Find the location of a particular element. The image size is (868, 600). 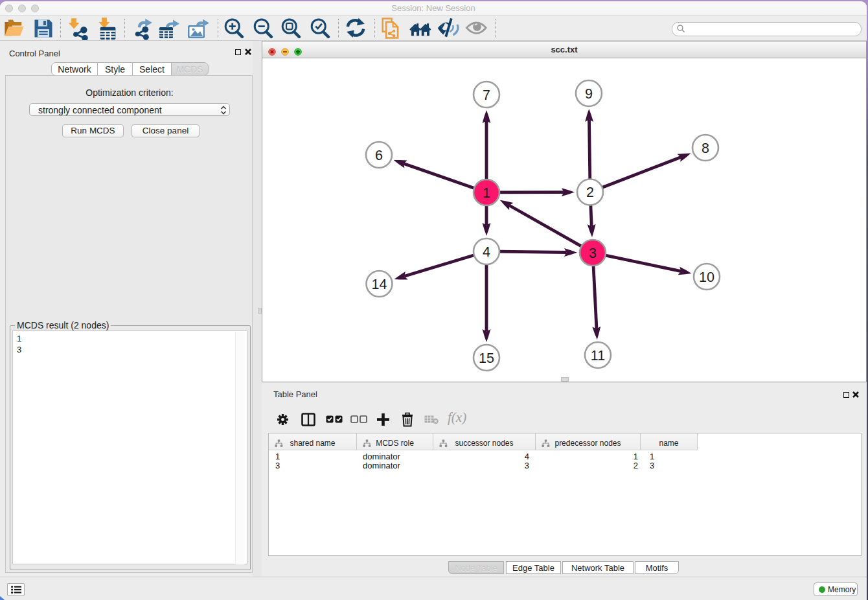

svg-text: 11 is located at coordinates (598, 356).